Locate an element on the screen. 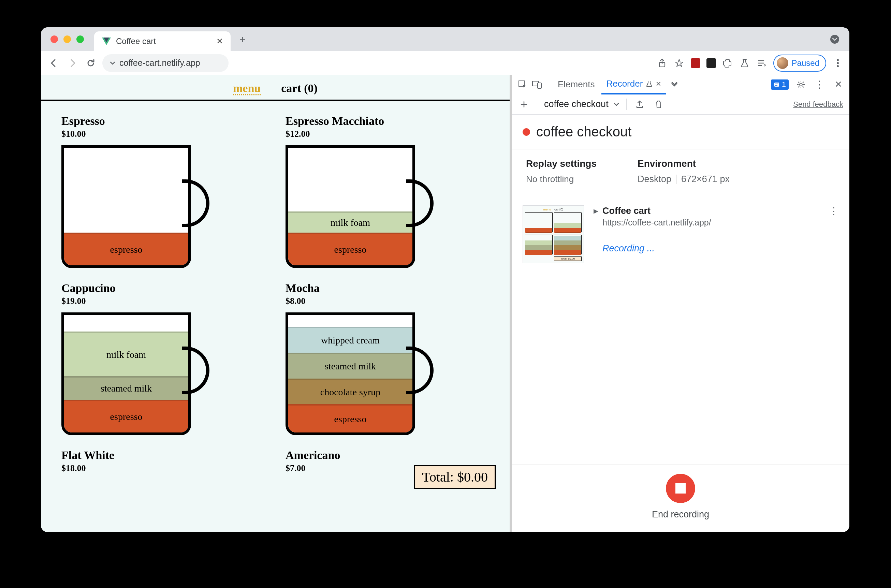 This screenshot has height=588, width=891. nav-cart-link: cart (0) is located at coordinates (299, 88).